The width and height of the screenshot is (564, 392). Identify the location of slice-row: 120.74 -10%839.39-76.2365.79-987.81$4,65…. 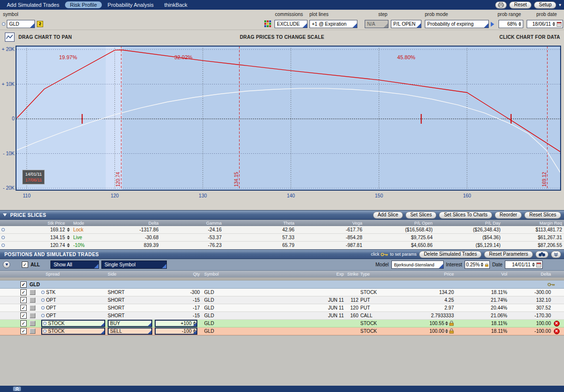
(282, 245).